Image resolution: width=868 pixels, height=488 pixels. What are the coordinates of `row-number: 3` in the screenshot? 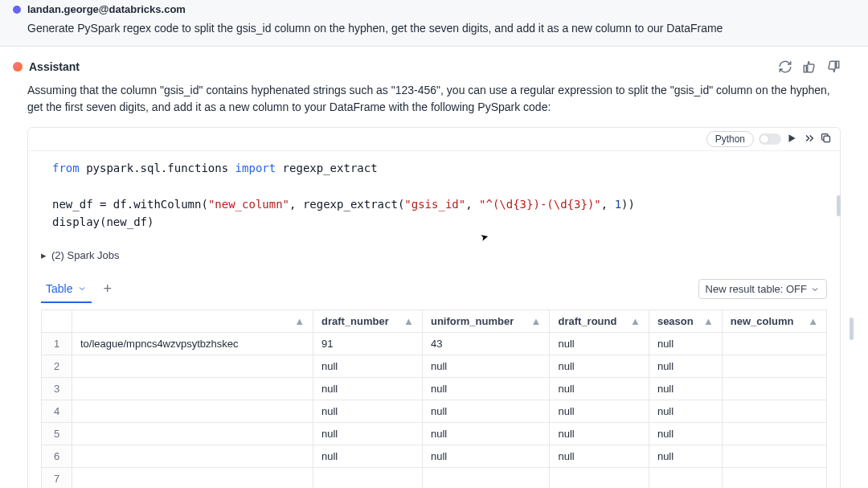 It's located at (57, 388).